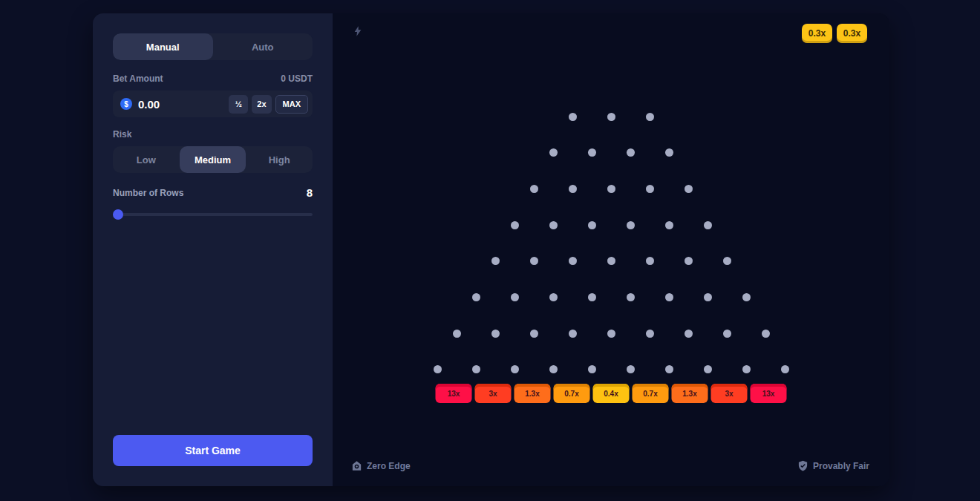 This screenshot has width=980, height=501. I want to click on game-footer: Zero Edge Provably Fair, so click(610, 466).